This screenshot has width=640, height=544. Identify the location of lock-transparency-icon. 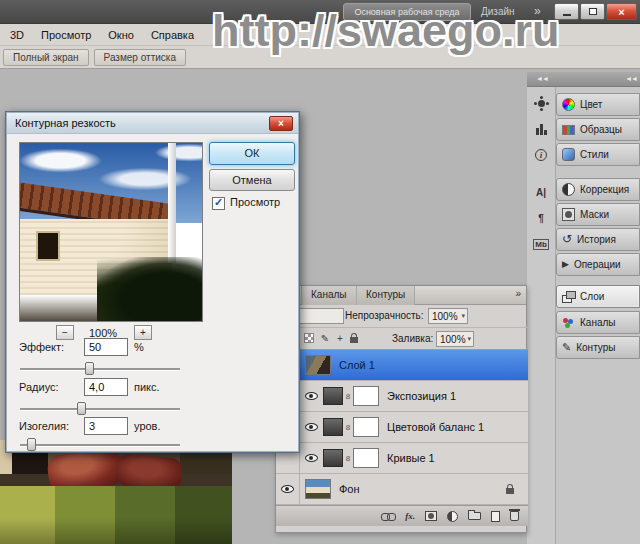
(309, 338).